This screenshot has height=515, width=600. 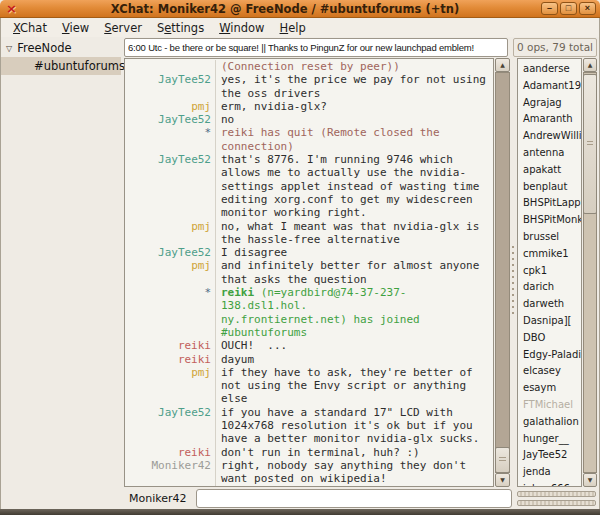 I want to click on user-list-item: brussel, so click(x=550, y=238).